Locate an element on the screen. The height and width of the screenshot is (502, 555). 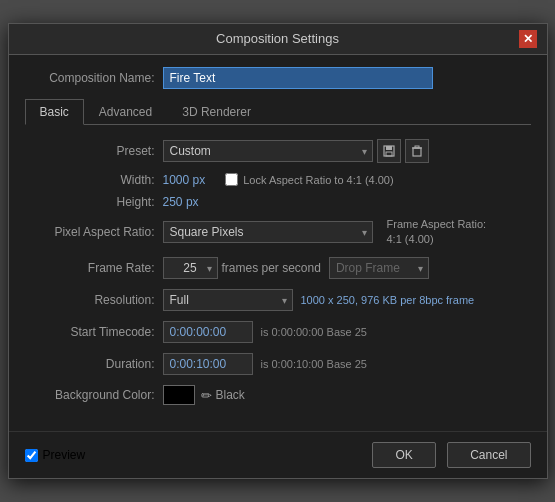
preview-checkbox is located at coordinates (32, 456).